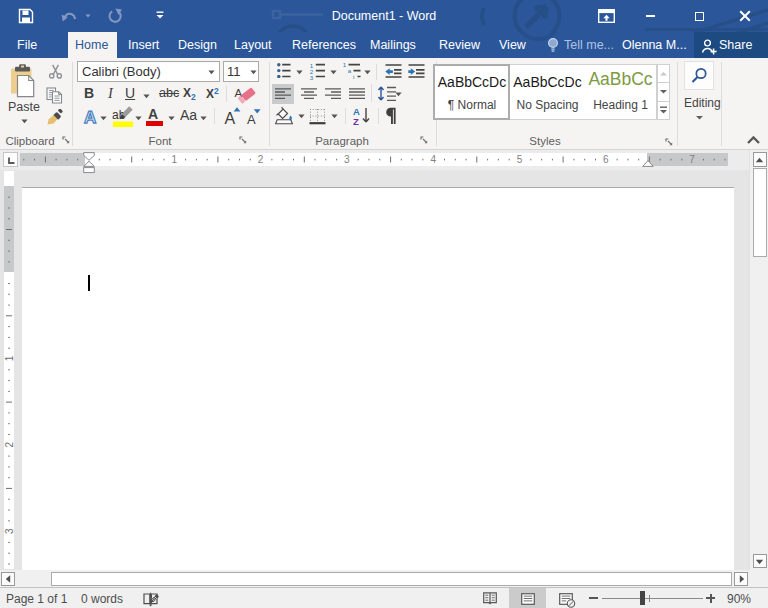 Image resolution: width=768 pixels, height=608 pixels. Describe the element at coordinates (354, 76) in the screenshot. I see `svg-text: i` at that location.